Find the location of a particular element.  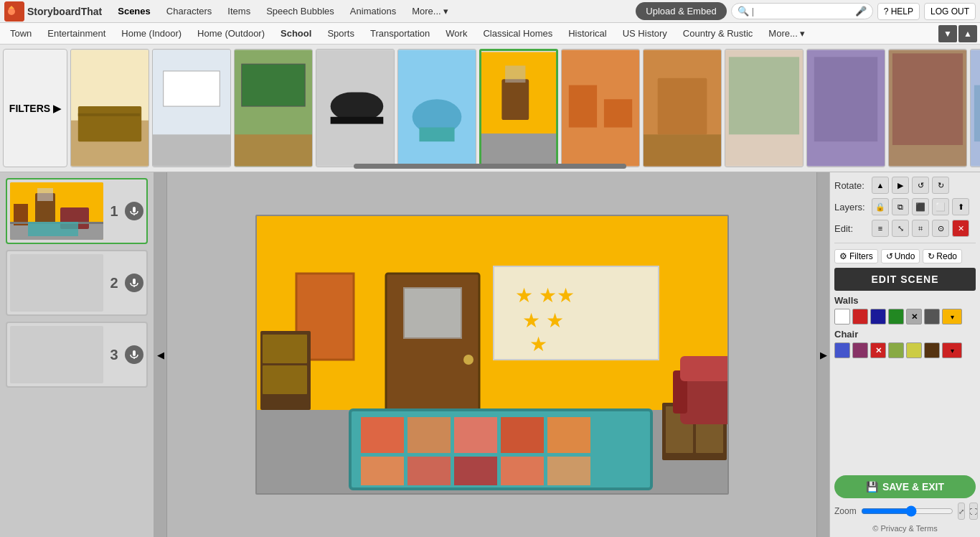

nav-tab-more: More... ▾ is located at coordinates (430, 11).